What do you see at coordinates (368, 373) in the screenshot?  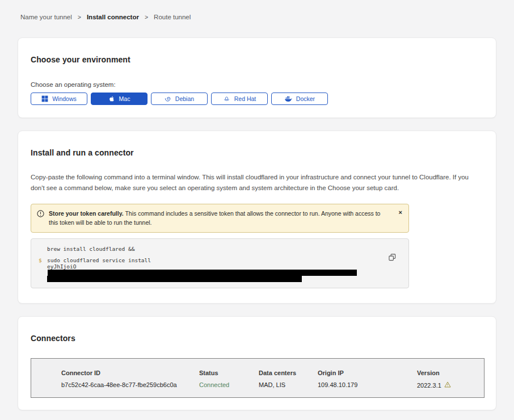 I see `header-origin-ip: Origin IP` at bounding box center [368, 373].